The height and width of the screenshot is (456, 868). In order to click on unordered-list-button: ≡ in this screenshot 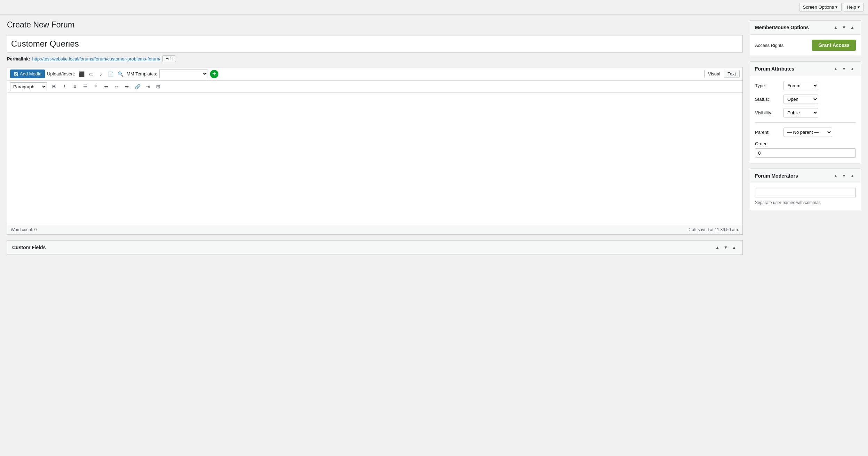, I will do `click(75, 87)`.